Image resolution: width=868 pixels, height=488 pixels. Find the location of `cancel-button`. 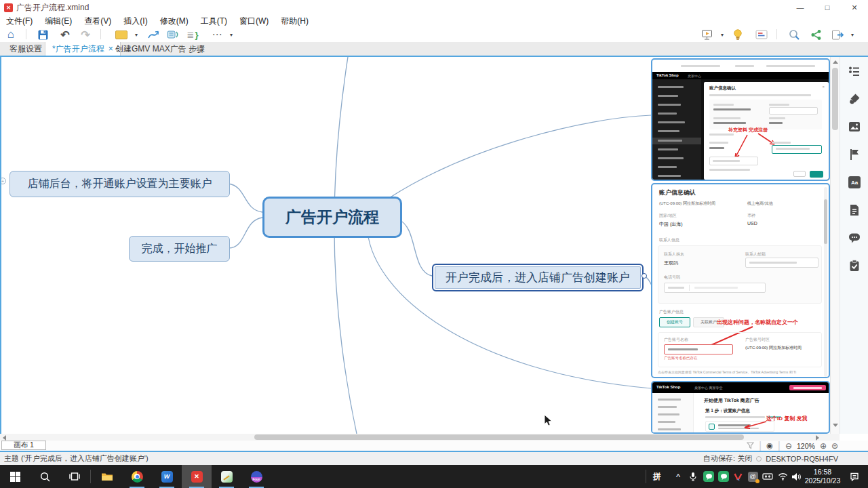

cancel-button is located at coordinates (800, 174).